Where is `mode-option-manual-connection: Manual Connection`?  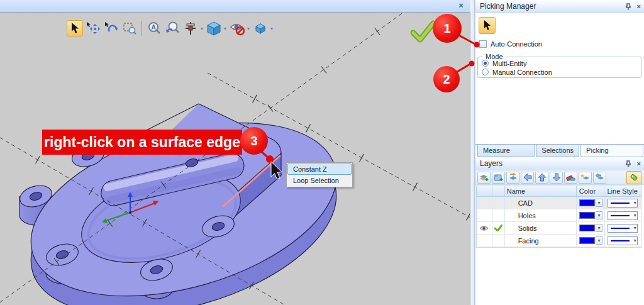 mode-option-manual-connection: Manual Connection is located at coordinates (517, 72).